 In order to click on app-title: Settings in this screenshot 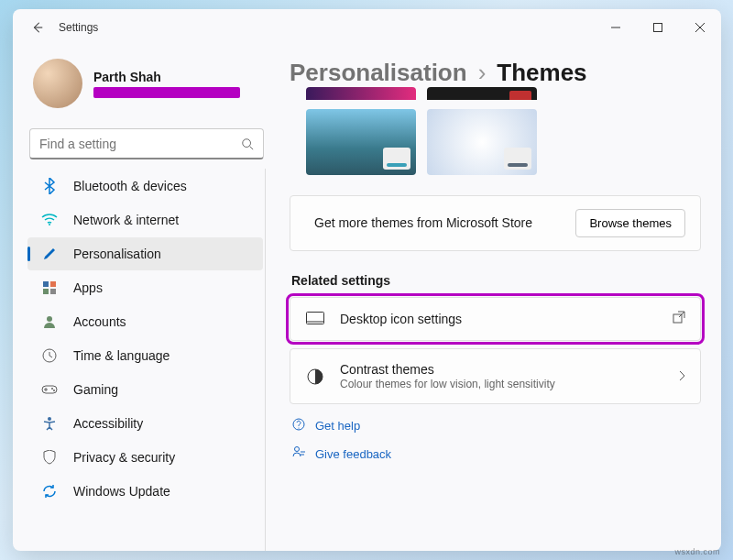, I will do `click(79, 27)`.